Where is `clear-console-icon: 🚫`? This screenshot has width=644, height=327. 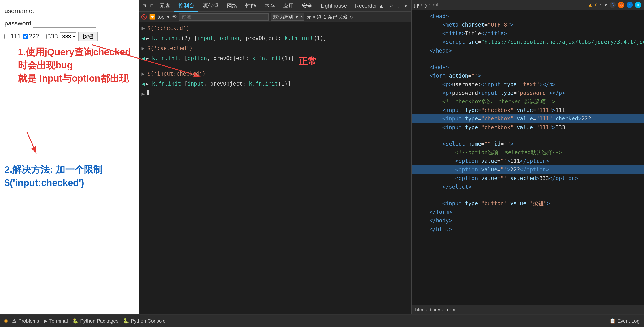
clear-console-icon: 🚫 is located at coordinates (144, 17).